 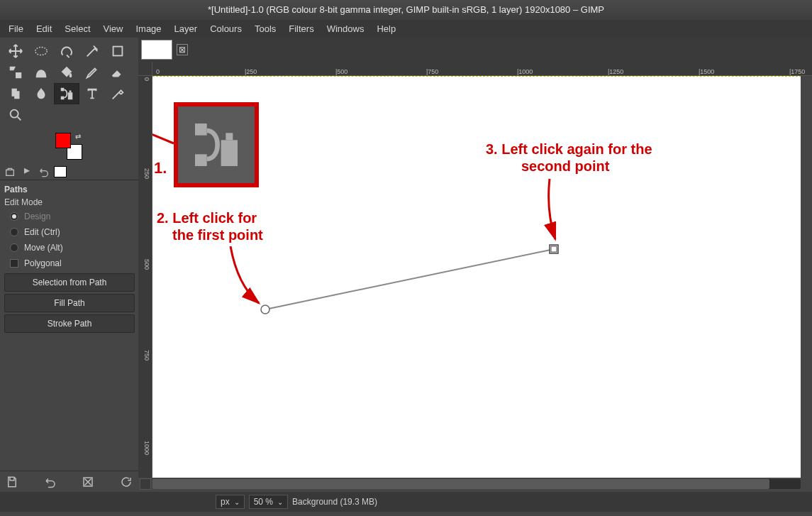 I want to click on color-picker-tool-icon, so click(x=118, y=94).